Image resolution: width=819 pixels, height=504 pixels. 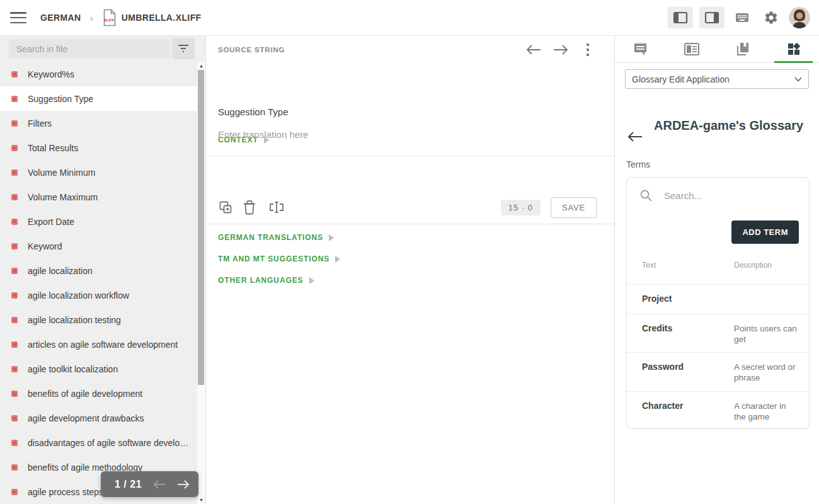 I want to click on search-icon, so click(x=646, y=195).